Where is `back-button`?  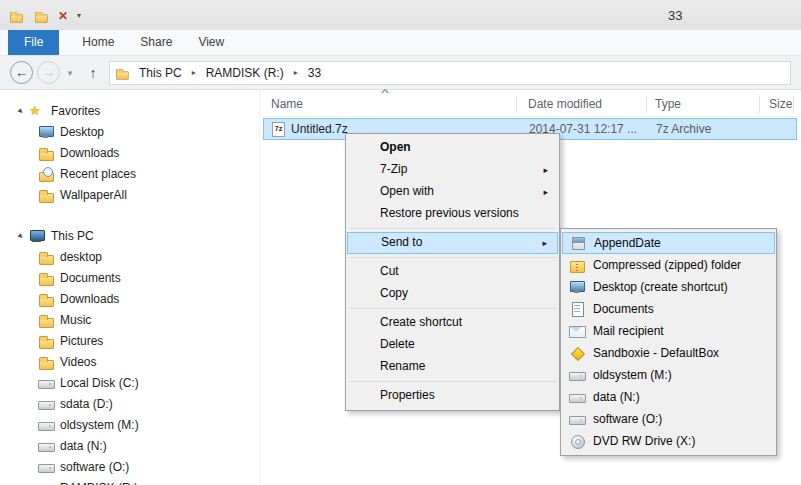
back-button is located at coordinates (22, 72).